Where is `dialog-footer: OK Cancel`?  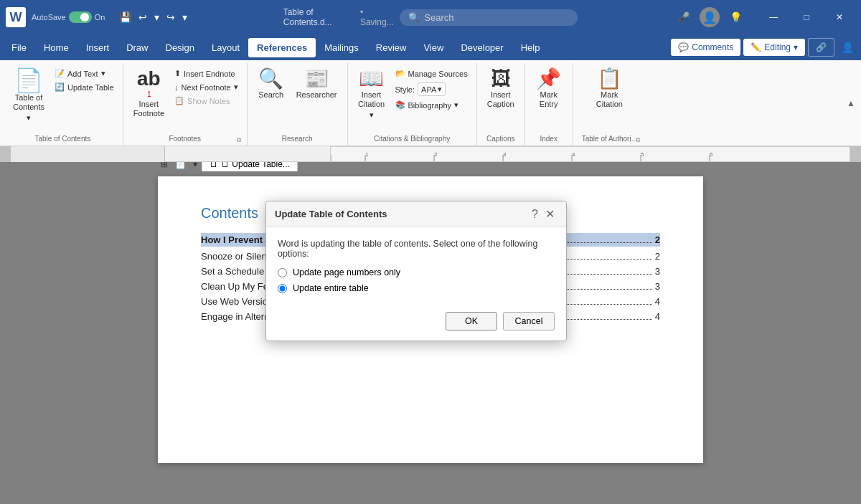
dialog-footer: OK Cancel is located at coordinates (416, 323).